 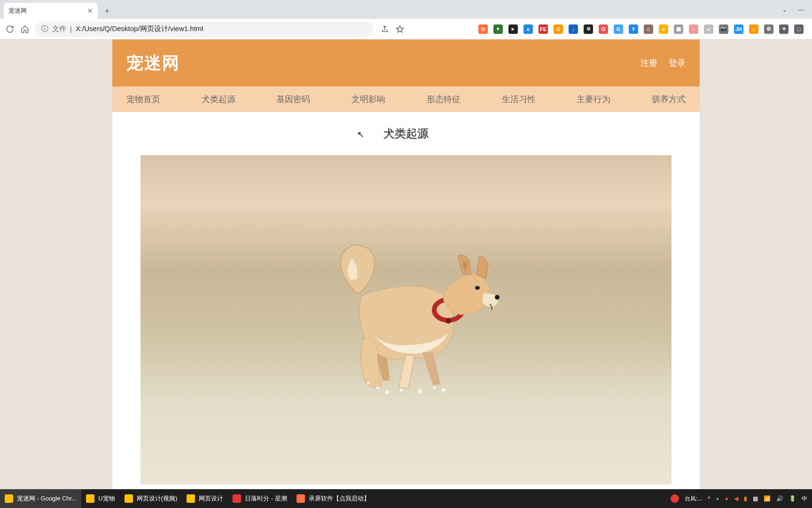 I want to click on taskbar-item: 网页设计(视频), so click(x=151, y=499).